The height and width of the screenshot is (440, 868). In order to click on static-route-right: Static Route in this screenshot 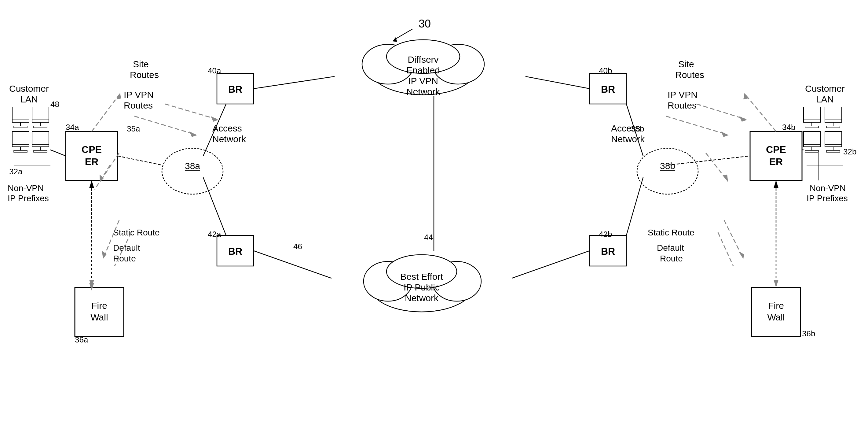, I will do `click(671, 233)`.